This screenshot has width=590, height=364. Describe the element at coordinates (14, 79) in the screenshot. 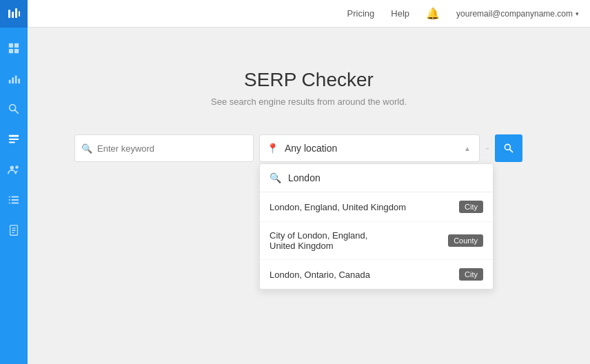

I see `chart-icon` at that location.